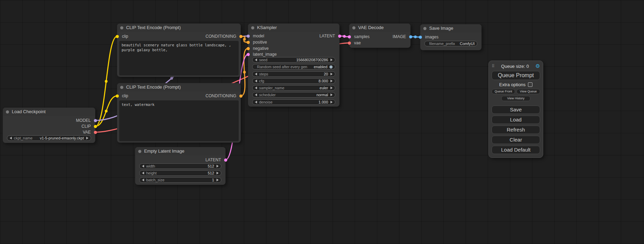 The image size is (644, 244). What do you see at coordinates (267, 28) in the screenshot?
I see `node-title: KSampler` at bounding box center [267, 28].